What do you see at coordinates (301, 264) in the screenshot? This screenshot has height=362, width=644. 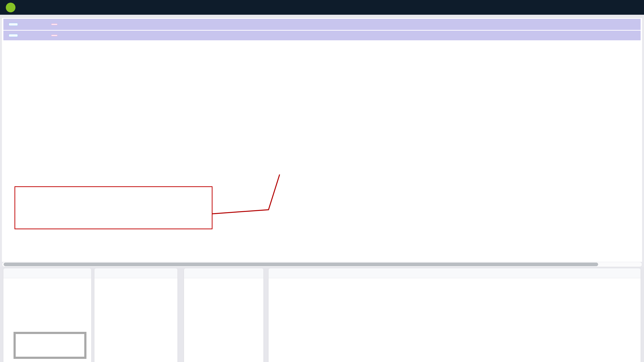 I see `scrollbar-thumb` at bounding box center [301, 264].